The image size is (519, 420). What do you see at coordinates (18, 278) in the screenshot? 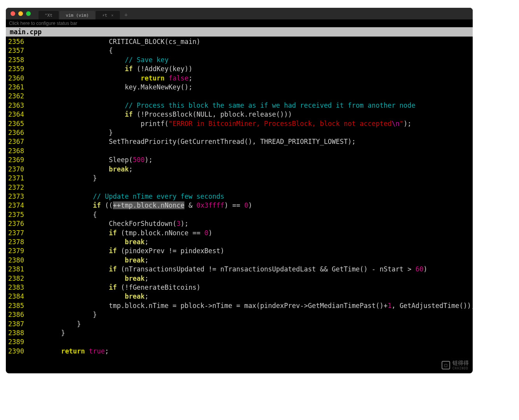
I see `line-number: 2382` at bounding box center [18, 278].